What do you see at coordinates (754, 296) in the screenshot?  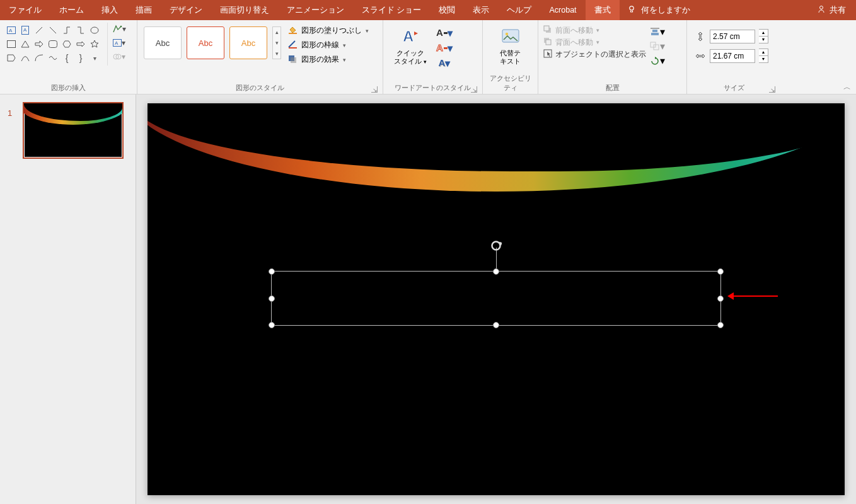 I see `annotation-arrow-icon` at bounding box center [754, 296].